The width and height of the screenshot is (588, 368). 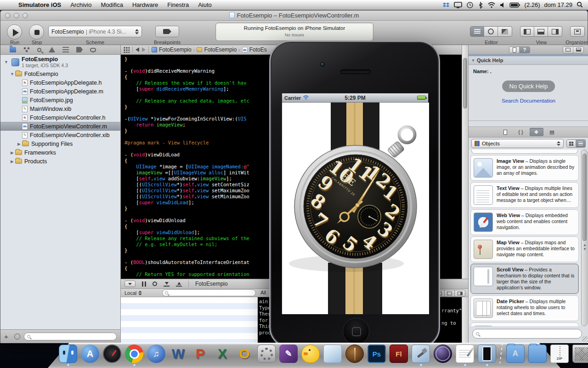 What do you see at coordinates (517, 144) in the screenshot?
I see `library-popup: Objects` at bounding box center [517, 144].